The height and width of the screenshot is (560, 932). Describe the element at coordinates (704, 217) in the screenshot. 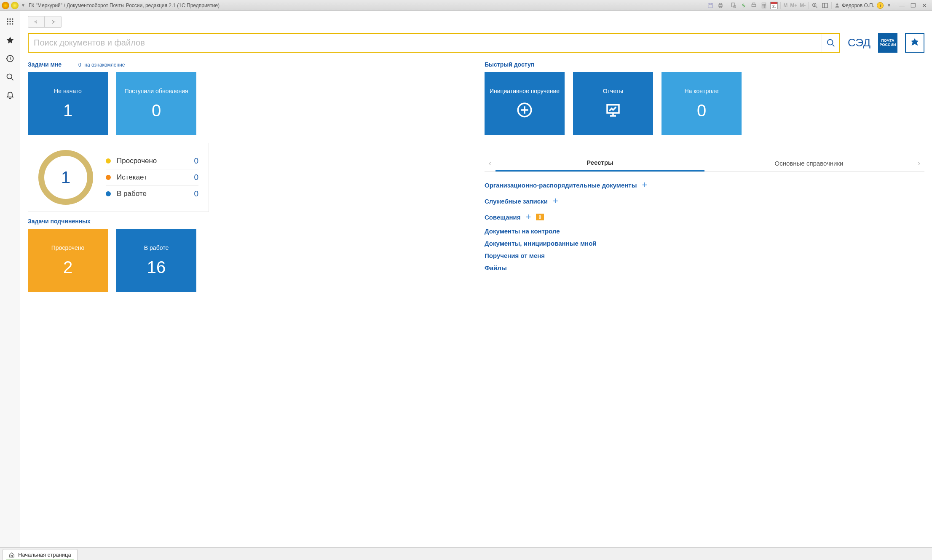

I see `reg-item-meetings: Совещания + 0` at that location.